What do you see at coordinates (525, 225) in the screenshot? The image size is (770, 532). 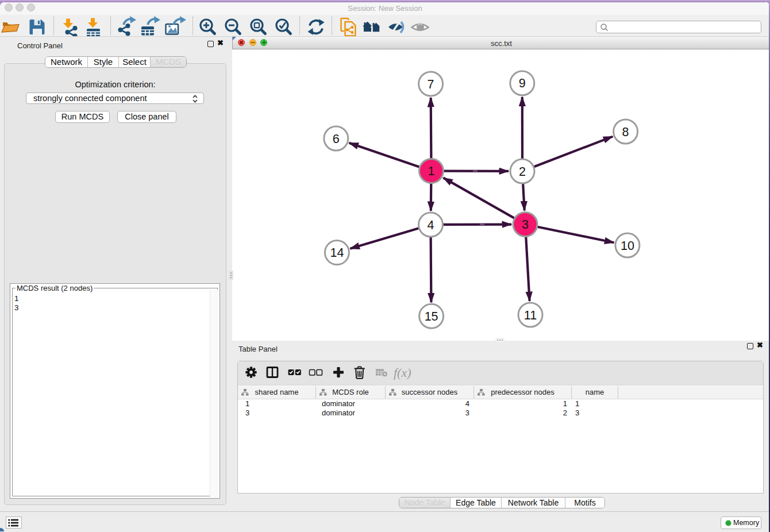 I see `svg-text: 3` at bounding box center [525, 225].